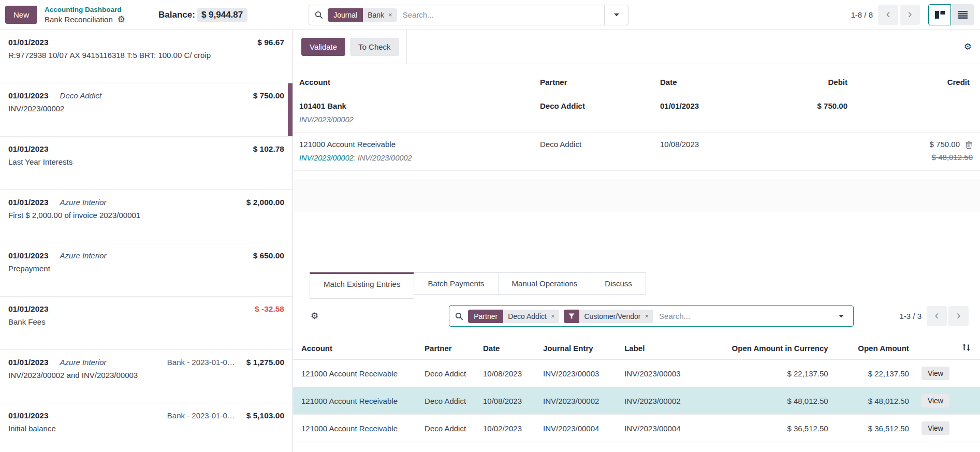 This screenshot has width=980, height=452. What do you see at coordinates (362, 15) in the screenshot?
I see `journal-facet: Journal Bank ×` at bounding box center [362, 15].